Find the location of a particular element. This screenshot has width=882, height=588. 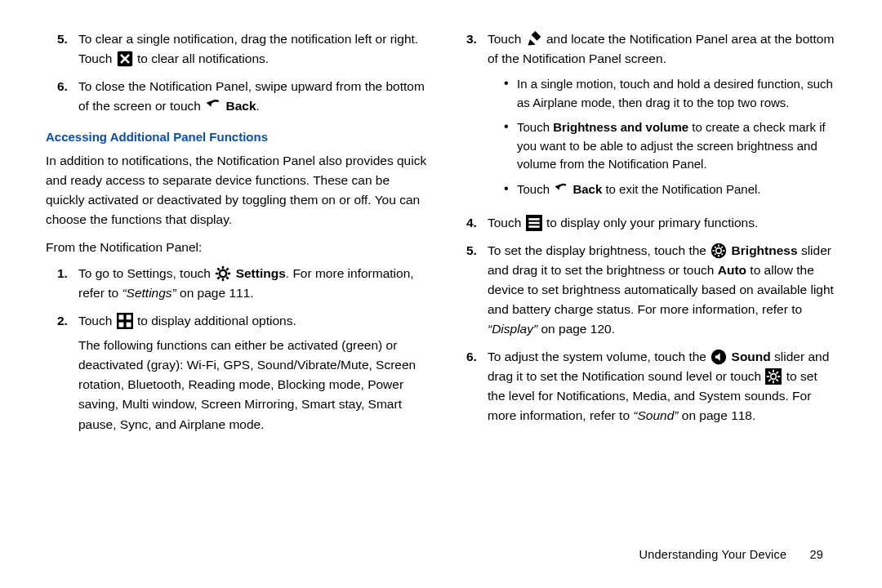

text: to exit the Notification Panel. is located at coordinates (681, 189).